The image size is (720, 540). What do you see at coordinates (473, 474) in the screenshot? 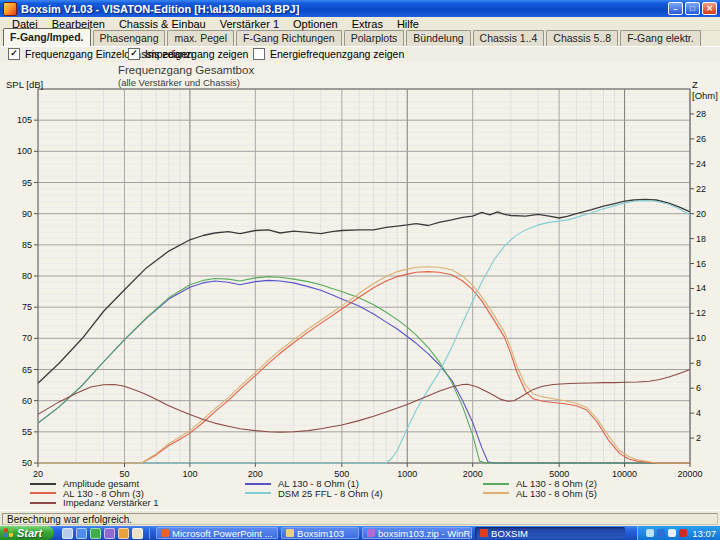
I see `x-tick-label: 2000` at bounding box center [473, 474].